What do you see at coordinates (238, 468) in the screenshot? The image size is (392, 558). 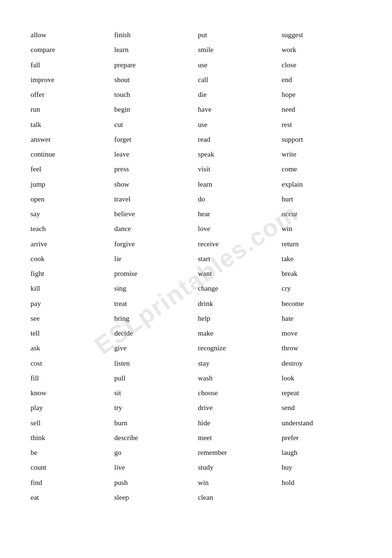 I see `word-cell: study` at bounding box center [238, 468].